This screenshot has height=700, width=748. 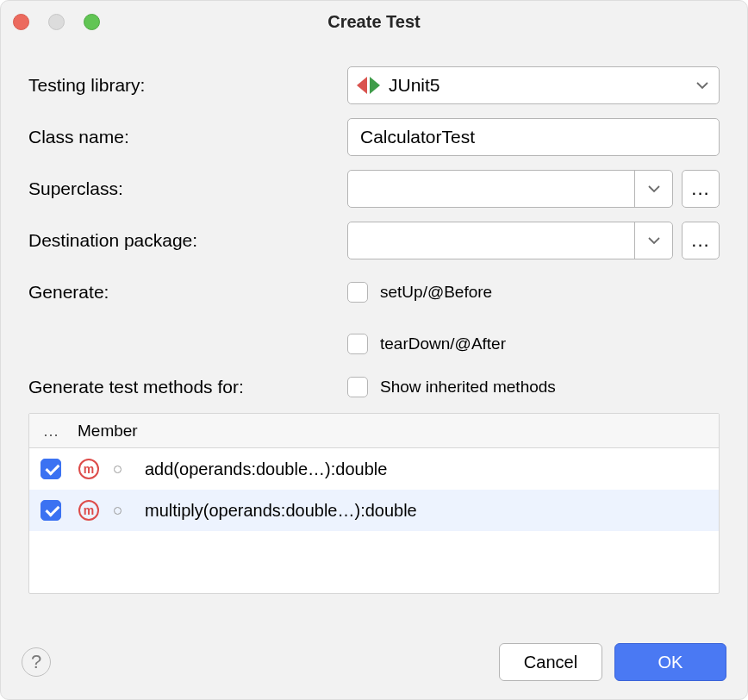 I want to click on table-row: m multiply(operands:double…):double, so click(x=374, y=510).